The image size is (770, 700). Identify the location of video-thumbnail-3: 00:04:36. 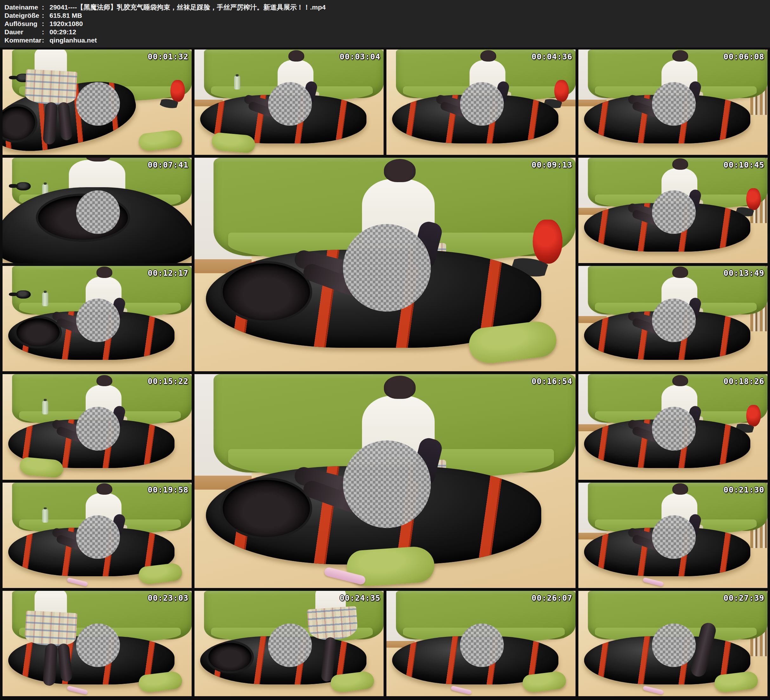
(481, 102).